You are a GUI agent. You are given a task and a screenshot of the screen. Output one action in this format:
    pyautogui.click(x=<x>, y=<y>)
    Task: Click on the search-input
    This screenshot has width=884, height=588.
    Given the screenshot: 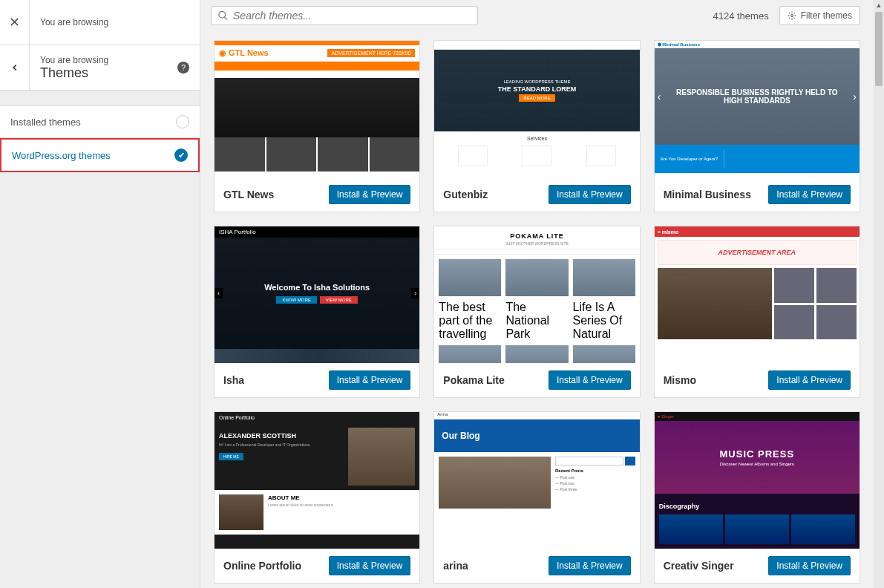 What is the action you would take?
    pyautogui.click(x=352, y=16)
    